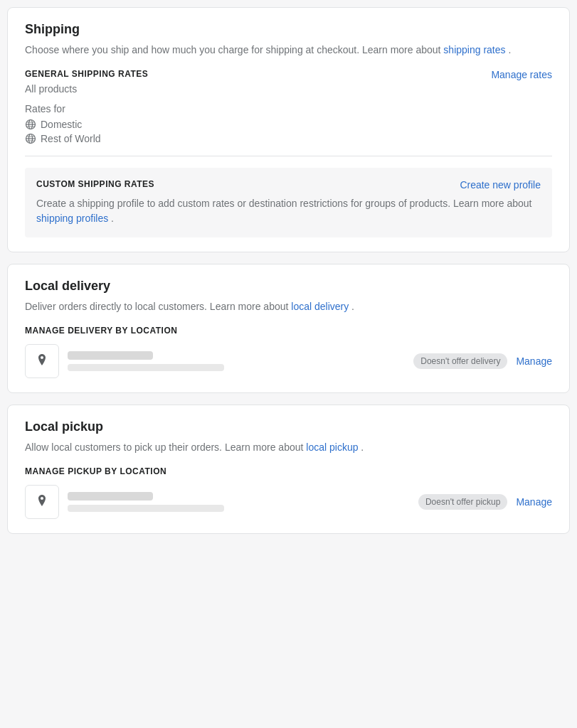 Image resolution: width=577 pixels, height=728 pixels. Describe the element at coordinates (289, 427) in the screenshot. I see `local-pickup-title: Local pickup` at that location.